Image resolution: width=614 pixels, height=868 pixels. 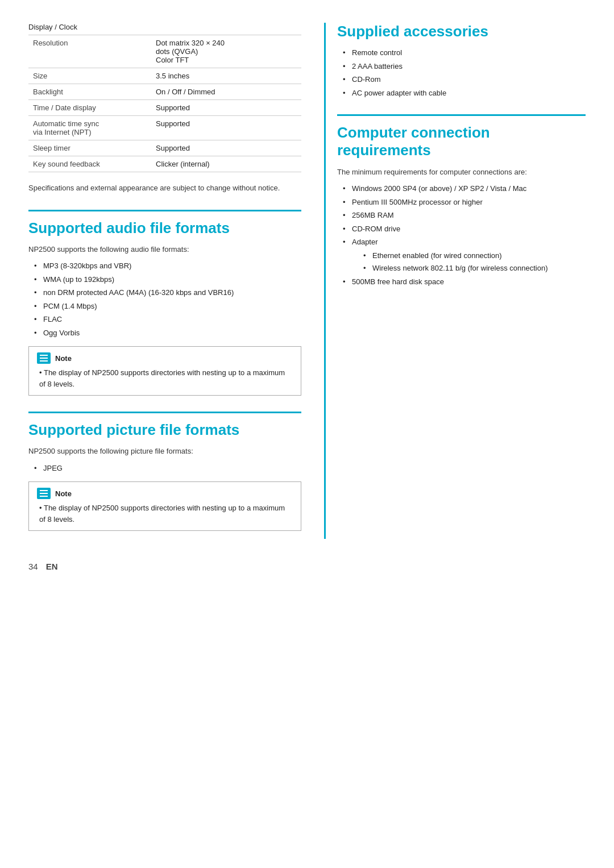 I want to click on table-row: Time / Date displaySupported, so click(x=165, y=108).